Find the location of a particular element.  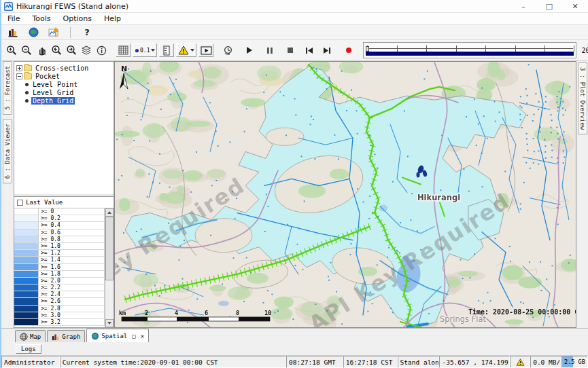

tree-item-depth-grid: Depth Grid is located at coordinates (65, 100).